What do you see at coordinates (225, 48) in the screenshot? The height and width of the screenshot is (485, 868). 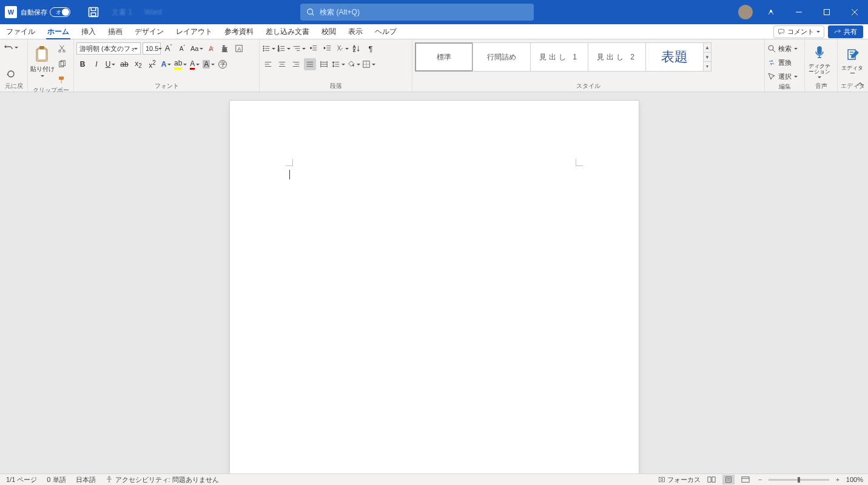 I see `phonetic-guide-button: ア亜` at bounding box center [225, 48].